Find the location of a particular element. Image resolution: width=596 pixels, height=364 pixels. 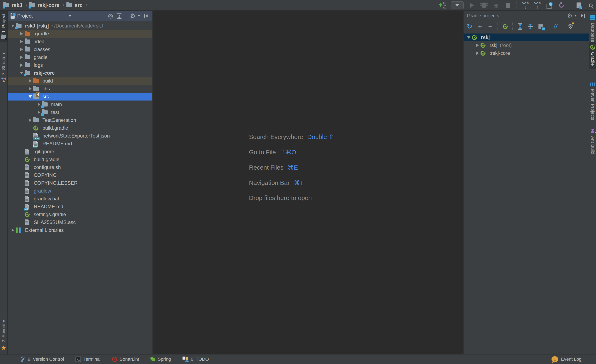

search-everywhere-icon is located at coordinates (591, 5).